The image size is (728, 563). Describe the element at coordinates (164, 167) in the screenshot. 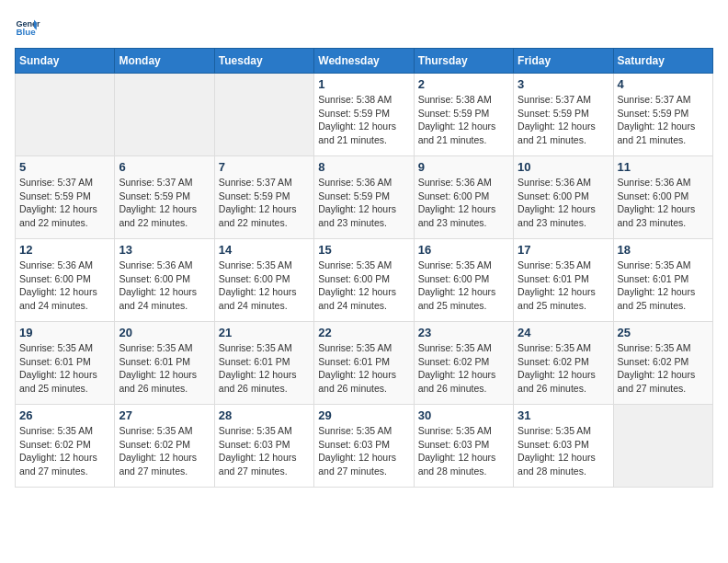

I see `day-number: 6` at that location.